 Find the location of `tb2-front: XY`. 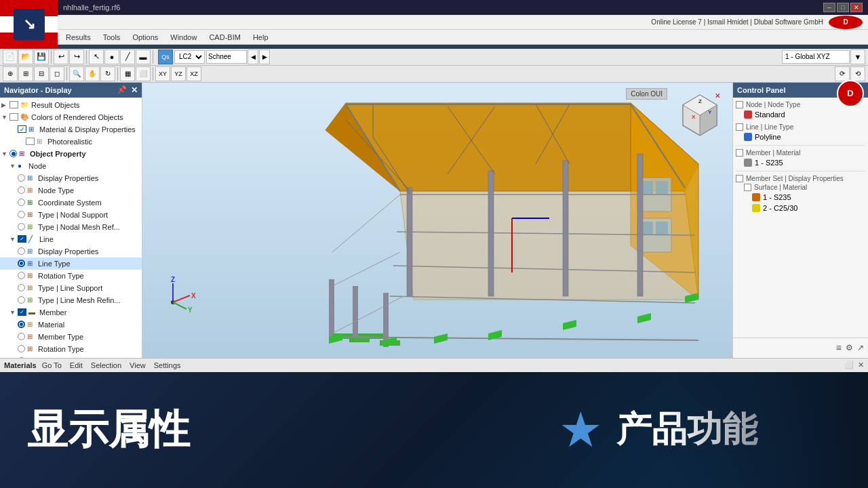

tb2-front: XY is located at coordinates (163, 74).